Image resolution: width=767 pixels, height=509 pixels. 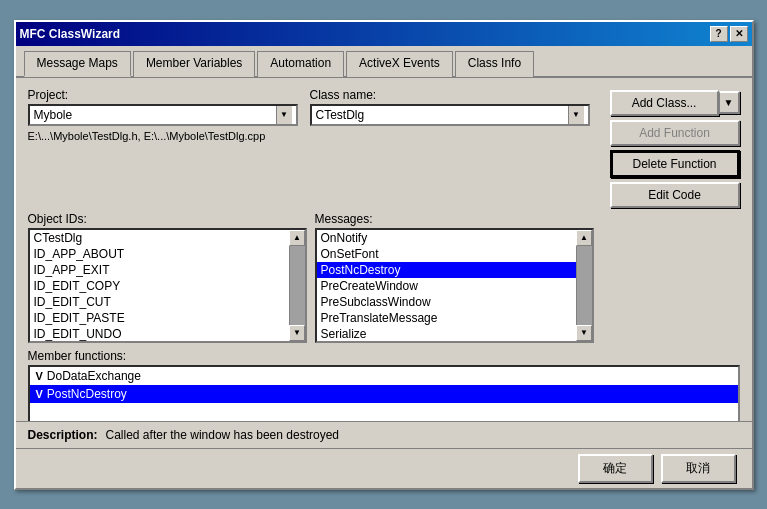 What do you see at coordinates (78, 64) in the screenshot?
I see `tab-message-maps: Message Maps` at bounding box center [78, 64].